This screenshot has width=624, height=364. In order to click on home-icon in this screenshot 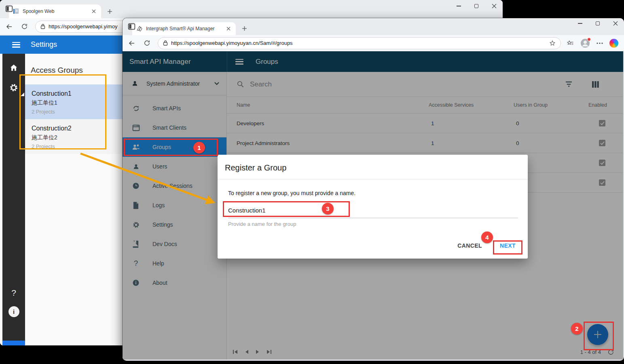, I will do `click(14, 68)`.